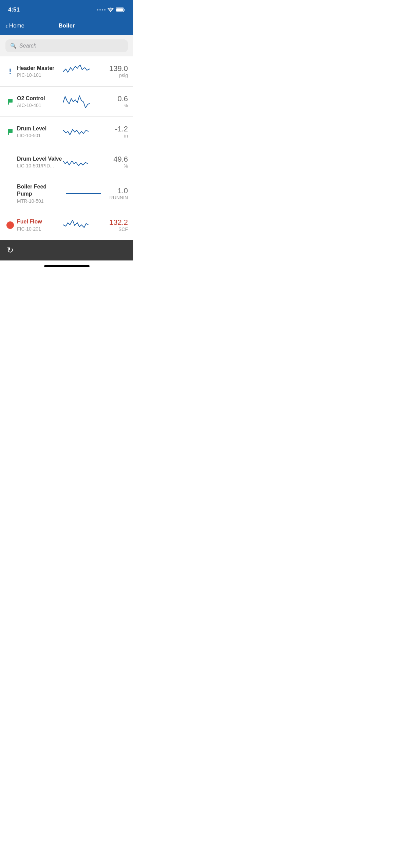 The width and height of the screenshot is (400, 868). Describe the element at coordinates (67, 266) in the screenshot. I see `home-bar` at that location.